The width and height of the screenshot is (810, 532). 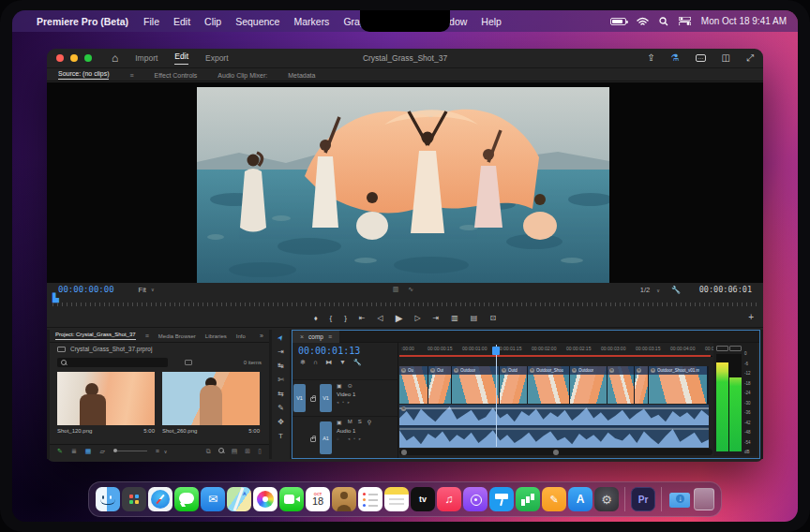 I want to click on sync-lock-icon: ▣, so click(x=339, y=421).